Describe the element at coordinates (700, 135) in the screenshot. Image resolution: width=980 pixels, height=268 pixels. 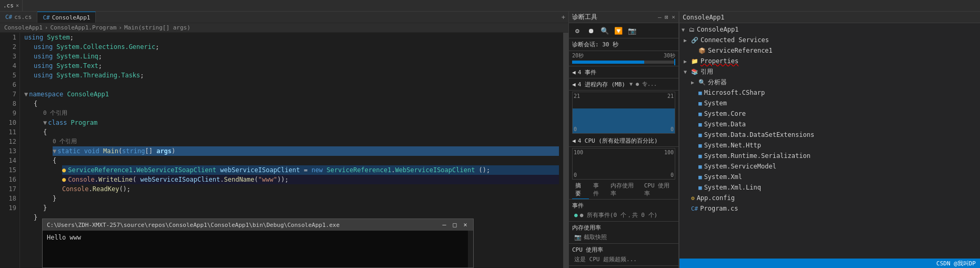
I see `icon-system-data-ext: ■` at that location.